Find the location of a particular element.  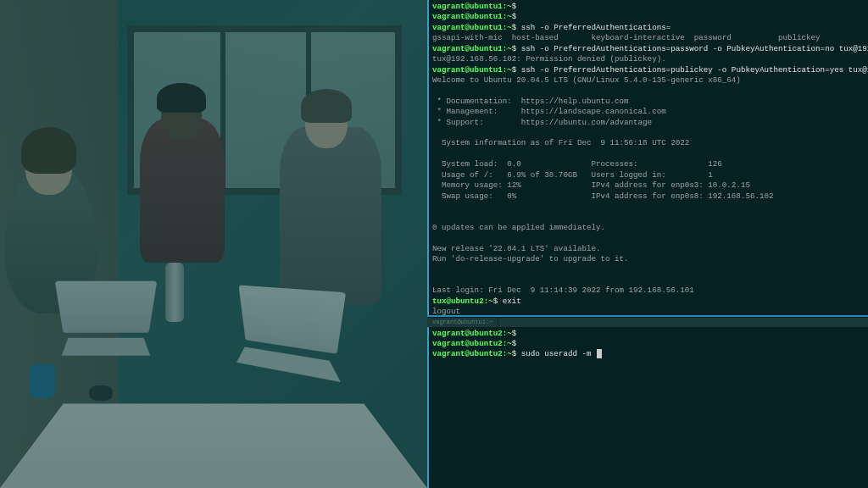

tab-bar: vagrant@ubuntu1:~ is located at coordinates (648, 322).